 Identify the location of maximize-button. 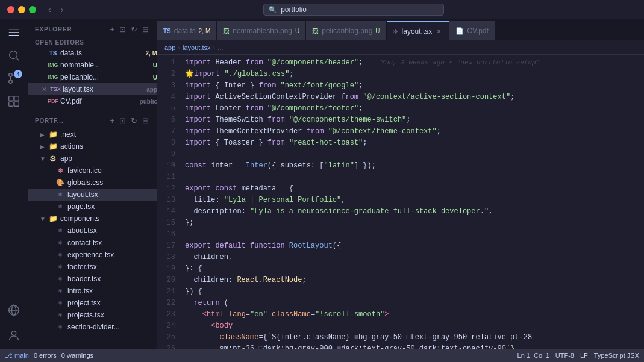
(33, 10).